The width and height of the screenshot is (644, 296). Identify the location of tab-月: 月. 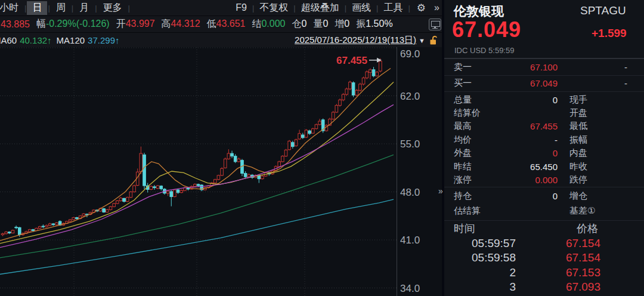
(84, 8).